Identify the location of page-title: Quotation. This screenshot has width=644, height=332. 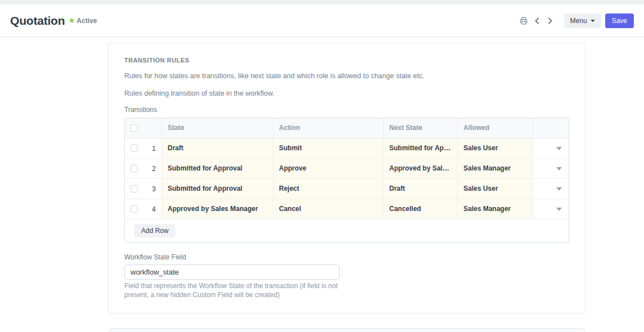
(37, 21).